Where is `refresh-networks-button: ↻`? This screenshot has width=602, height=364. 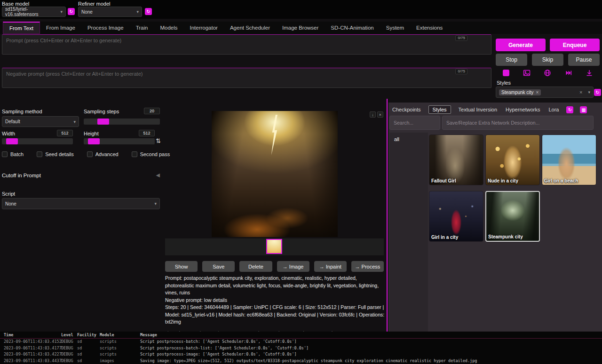
refresh-networks-button: ↻ is located at coordinates (570, 110).